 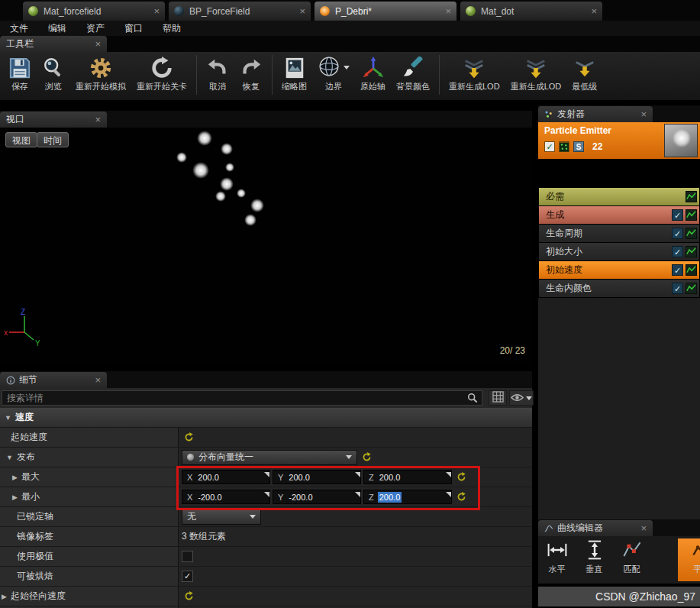 What do you see at coordinates (53, 73) in the screenshot?
I see `browse-button: 浏览` at bounding box center [53, 73].